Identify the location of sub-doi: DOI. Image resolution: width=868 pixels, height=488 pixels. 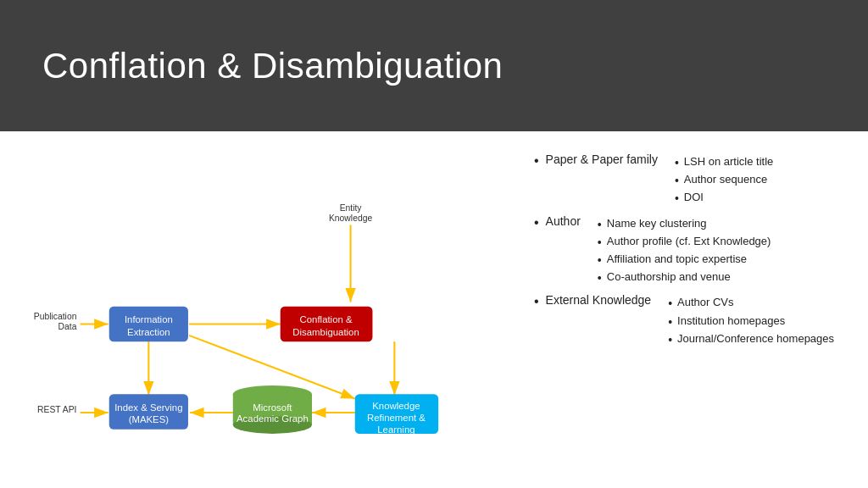
(724, 198).